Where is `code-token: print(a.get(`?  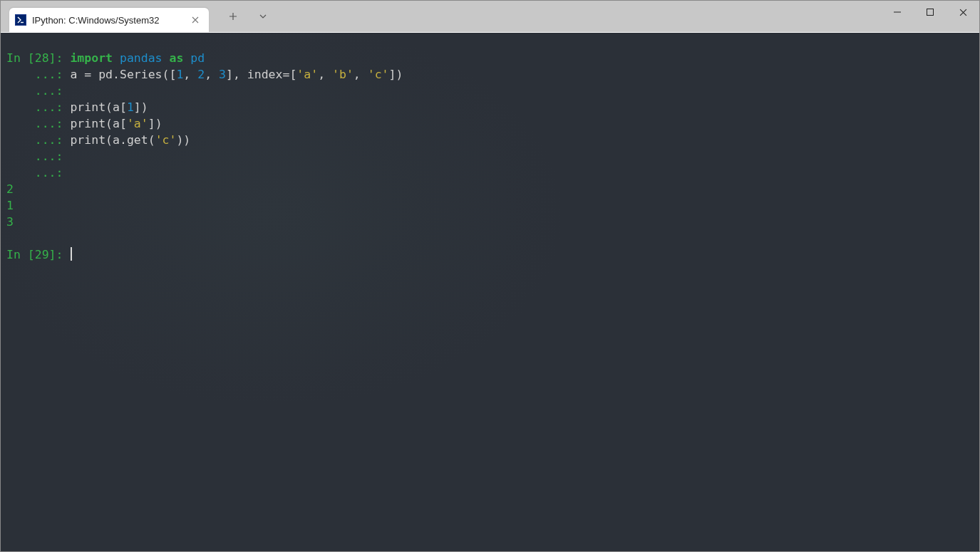
code-token: print(a.get( is located at coordinates (113, 140).